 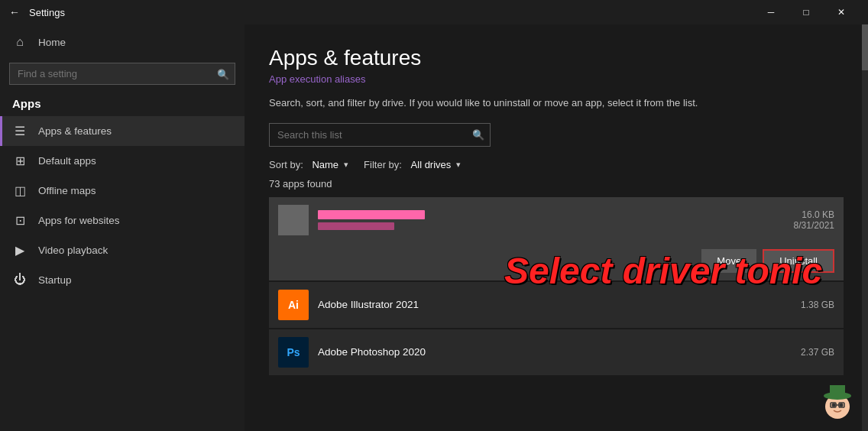 I want to click on move-button: Move, so click(x=729, y=261).